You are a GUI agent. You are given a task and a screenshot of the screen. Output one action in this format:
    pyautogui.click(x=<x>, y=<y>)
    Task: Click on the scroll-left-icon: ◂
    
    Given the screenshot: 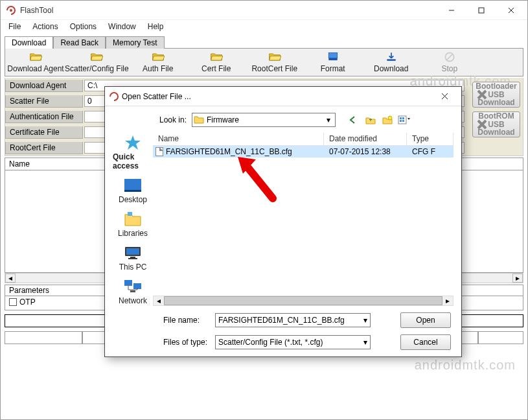 What is the action you would take?
    pyautogui.click(x=159, y=301)
    